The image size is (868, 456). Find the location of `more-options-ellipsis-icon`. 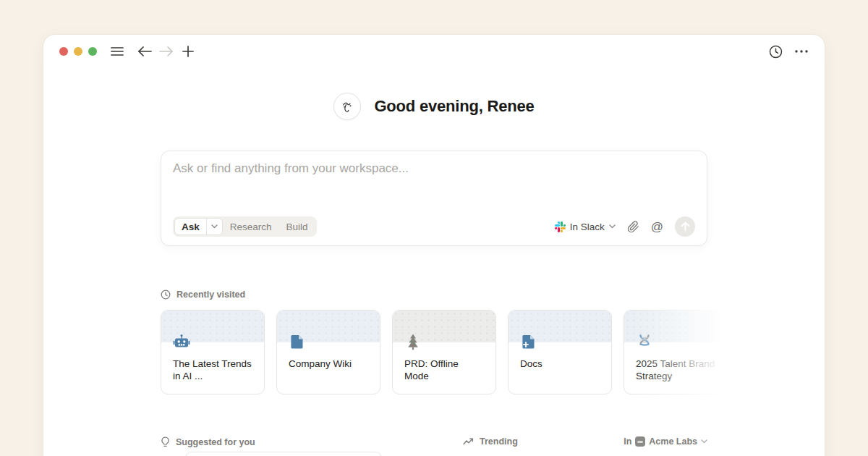

more-options-ellipsis-icon is located at coordinates (801, 51).